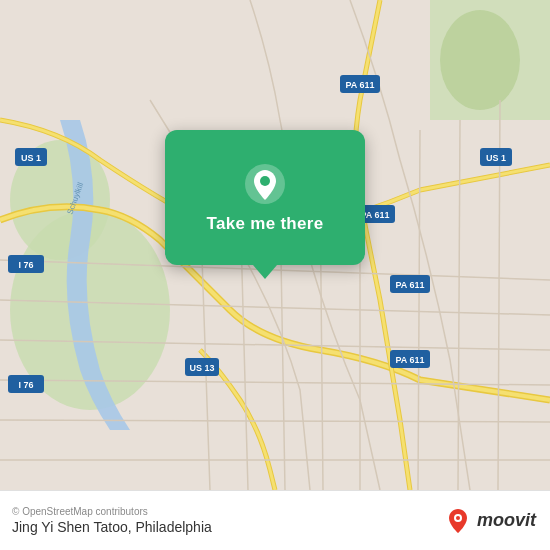  I want to click on moovit-logo-icon, so click(458, 521).